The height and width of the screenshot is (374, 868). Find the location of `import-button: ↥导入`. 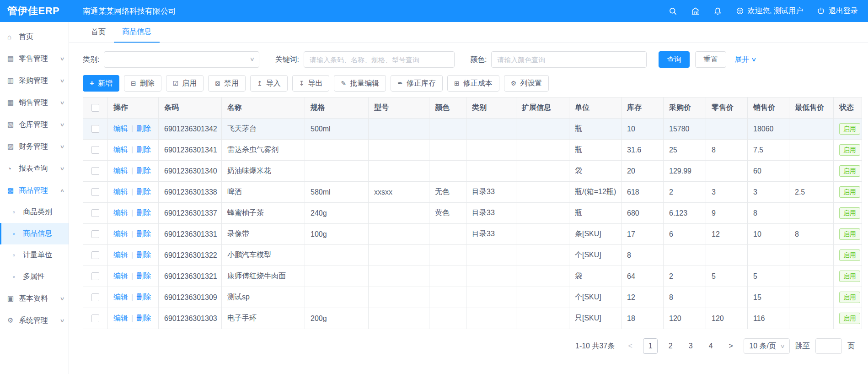

import-button: ↥导入 is located at coordinates (269, 83).